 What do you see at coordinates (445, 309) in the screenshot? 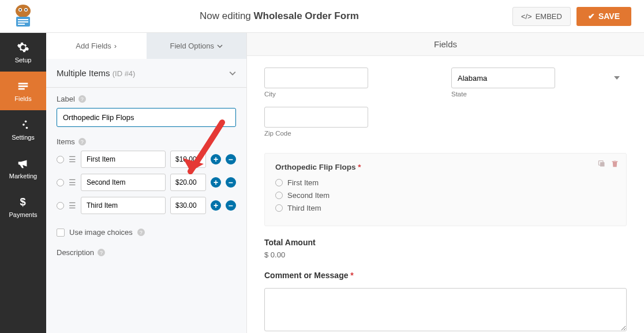
I see `comment-textarea` at bounding box center [445, 309].